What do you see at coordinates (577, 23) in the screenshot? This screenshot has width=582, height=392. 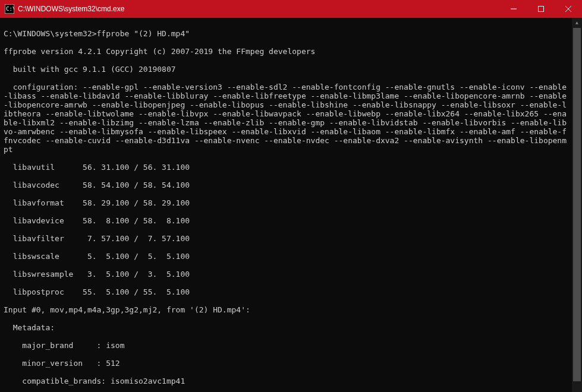 I see `scroll-up-icon: ▲` at bounding box center [577, 23].